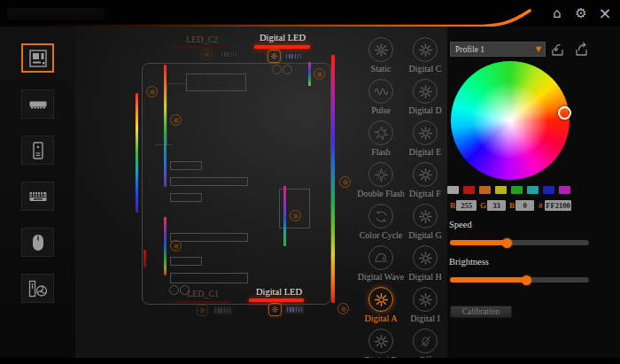 This screenshot has height=364, width=620. What do you see at coordinates (466, 205) in the screenshot?
I see `red-value-field: 255` at bounding box center [466, 205].